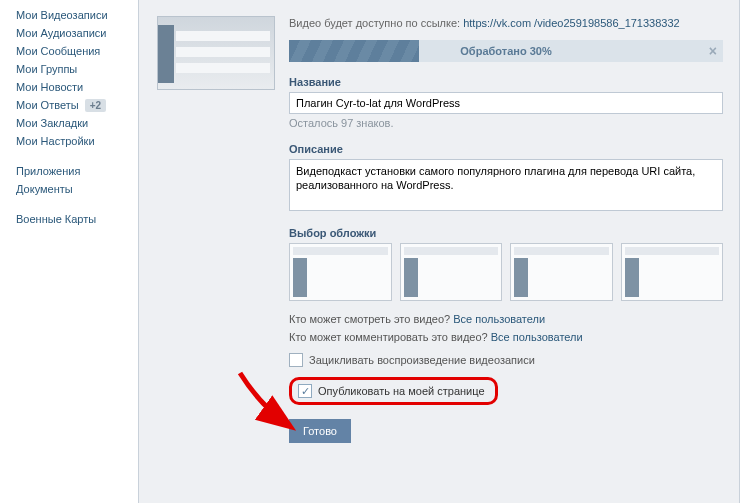  Describe the element at coordinates (537, 337) in the screenshot. I see `privacy-comment-link: Все пользователи` at that location.